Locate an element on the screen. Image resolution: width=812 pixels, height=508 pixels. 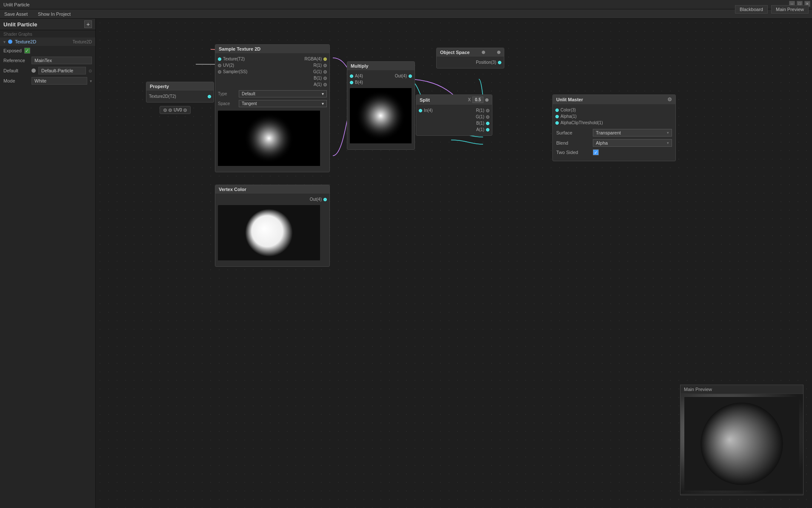
top-toolbar: Blackboard Main Preview is located at coordinates (774, 9).